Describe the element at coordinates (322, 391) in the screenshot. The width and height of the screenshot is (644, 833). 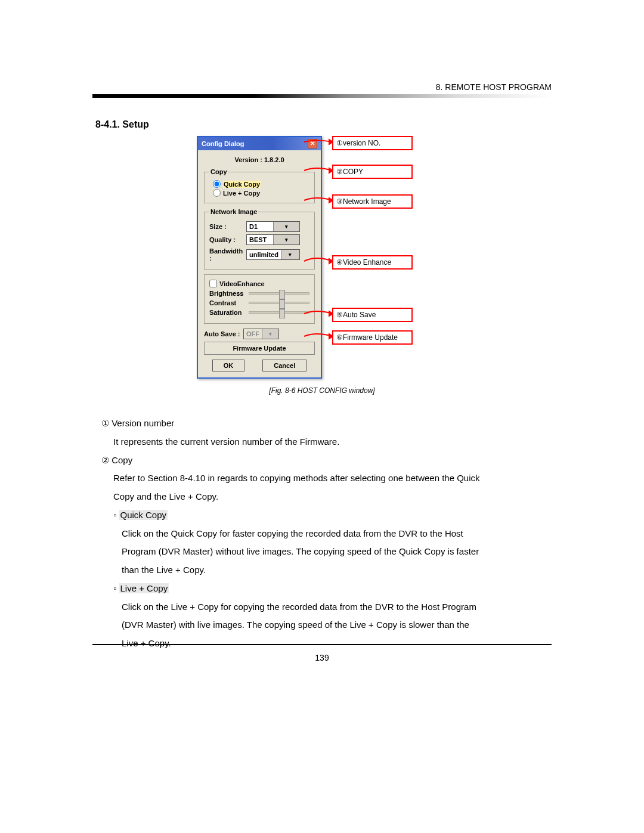
I see `figure-caption: [Fig. 8-6 HOST CONFIG window]` at that location.